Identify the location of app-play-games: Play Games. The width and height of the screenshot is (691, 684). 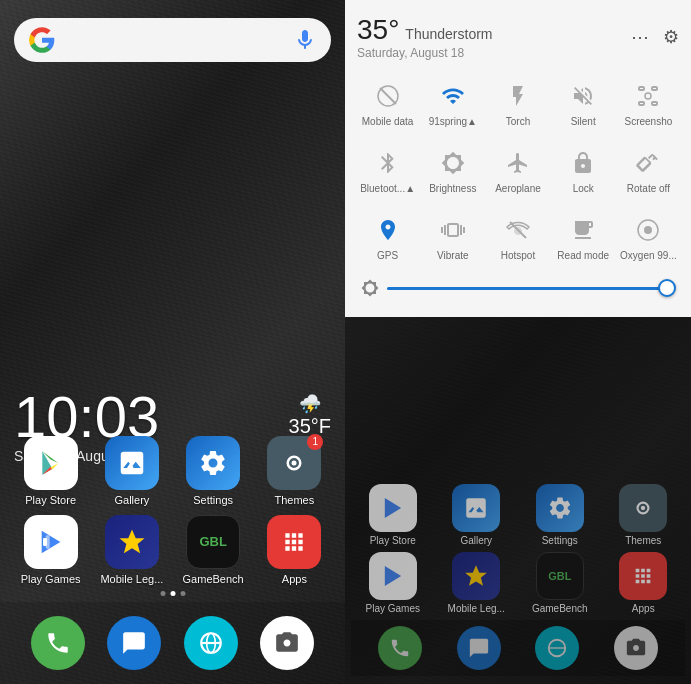
(51, 550).